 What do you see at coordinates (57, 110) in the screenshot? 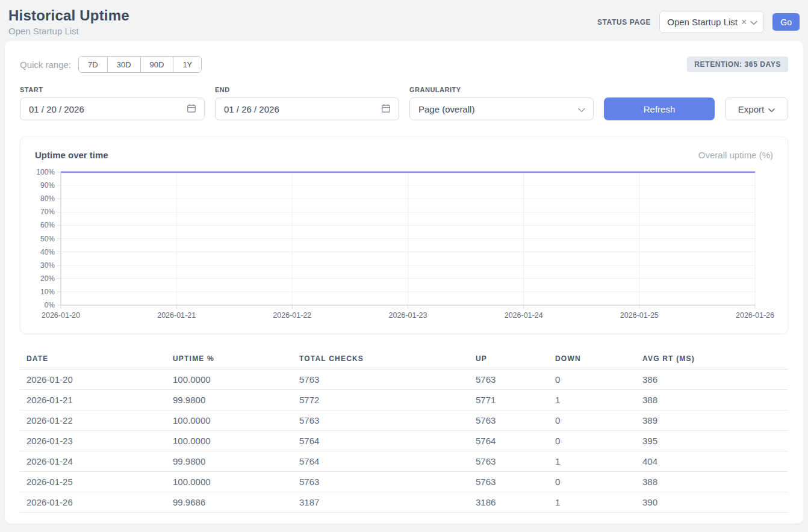
I see `start-date-value: 01 / 20 / 2026` at bounding box center [57, 110].